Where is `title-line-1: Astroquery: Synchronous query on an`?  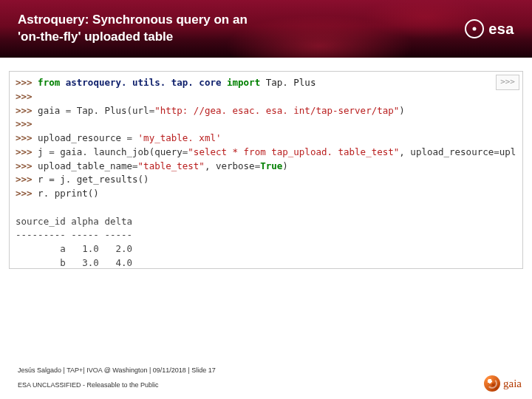
title-line-1: Astroquery: Synchronous query on an is located at coordinates (133, 19).